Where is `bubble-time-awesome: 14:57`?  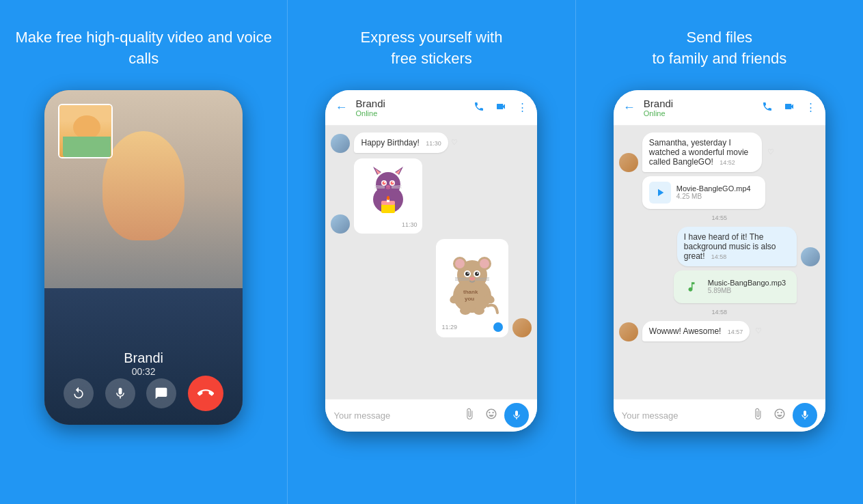
bubble-time-awesome: 14:57 is located at coordinates (735, 332).